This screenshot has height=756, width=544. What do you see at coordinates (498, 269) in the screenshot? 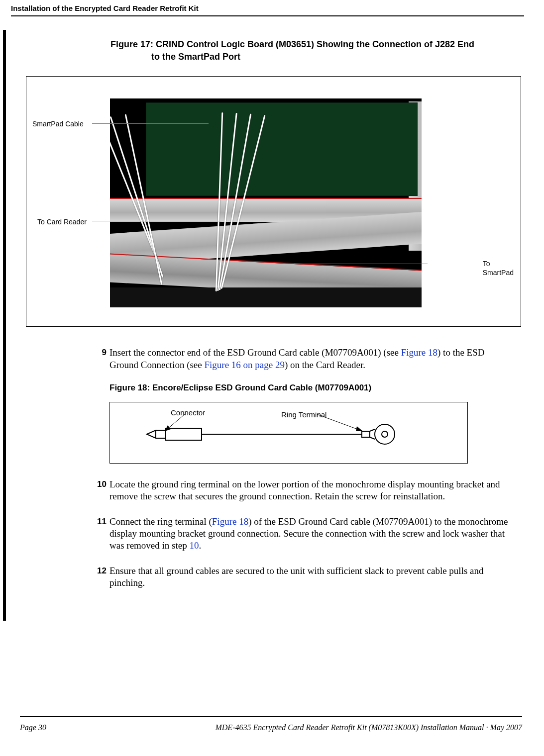
I see `callout-to-smartpad: To SmartPad` at bounding box center [498, 269].